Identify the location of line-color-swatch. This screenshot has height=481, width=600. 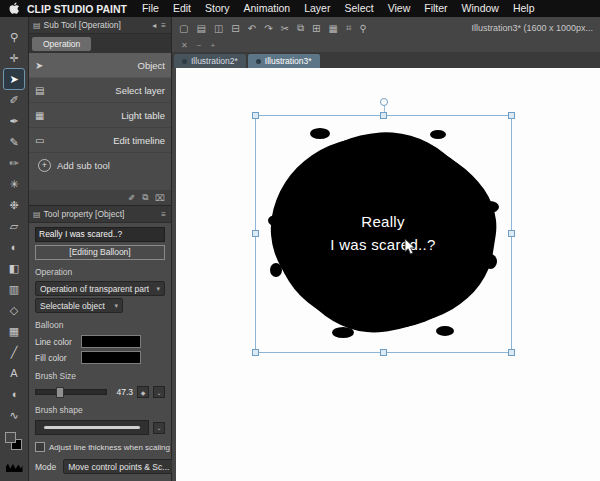
(111, 342).